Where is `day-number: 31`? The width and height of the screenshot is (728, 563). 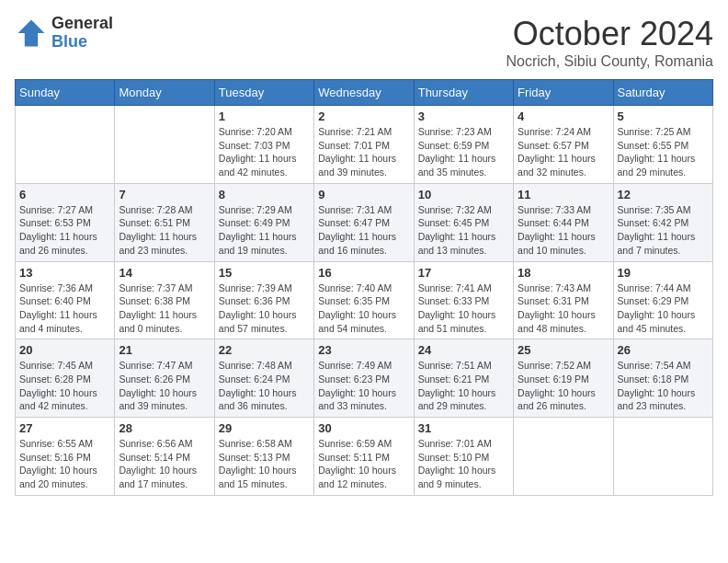 day-number: 31 is located at coordinates (463, 429).